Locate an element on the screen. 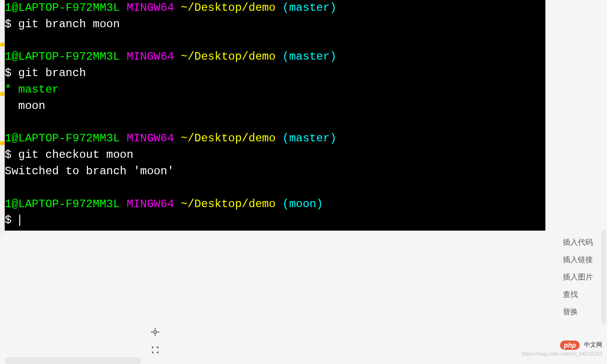 This screenshot has width=607, height=364. cn-label: 中文网 is located at coordinates (593, 345).